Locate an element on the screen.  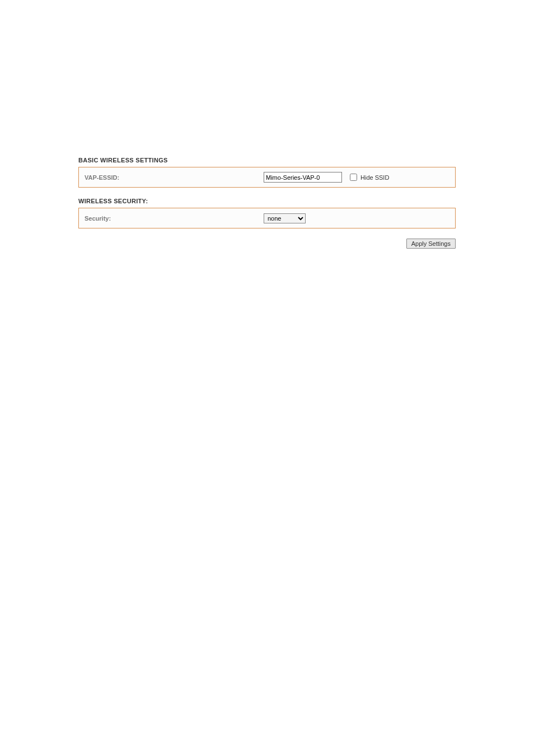
vap-essid-row: VAP-ESSID: Hide SSID is located at coordinates (267, 177).